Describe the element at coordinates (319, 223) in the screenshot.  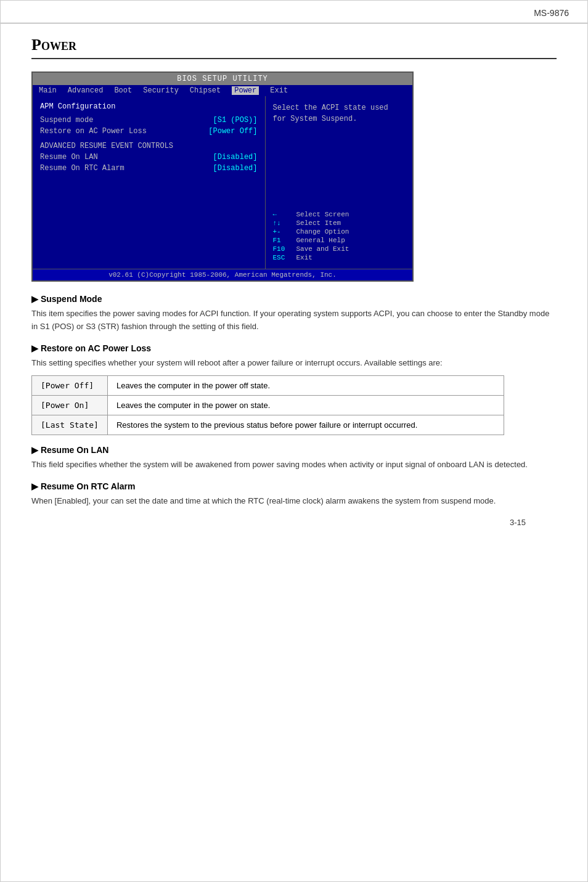
I see `bios-key-desc-select-item: Select Item` at that location.